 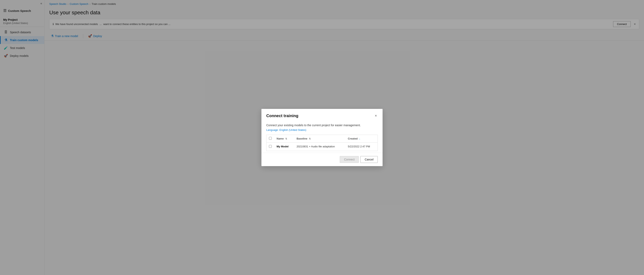 I want to click on language-label: Language:, so click(x=272, y=130).